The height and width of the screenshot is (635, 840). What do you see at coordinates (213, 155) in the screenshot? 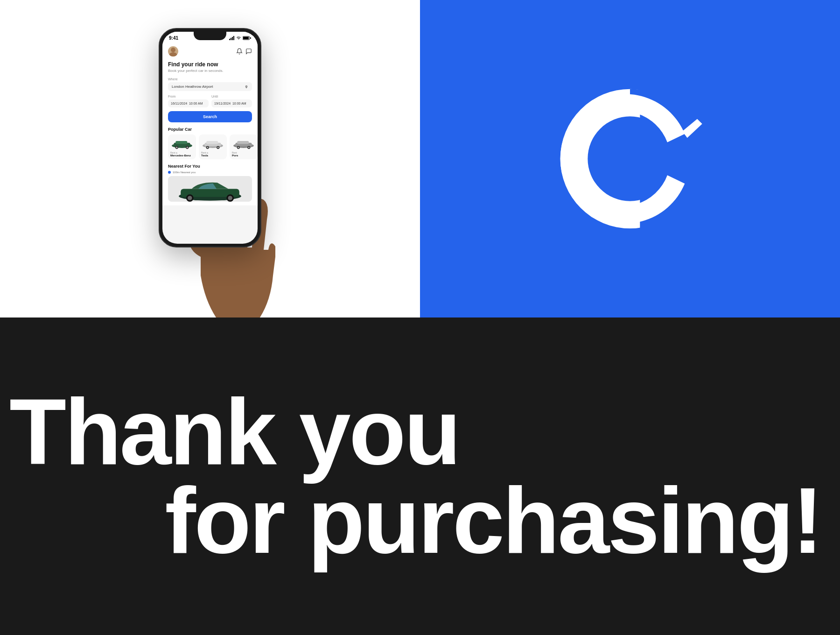
I see `car2-name: Tesla` at bounding box center [213, 155].